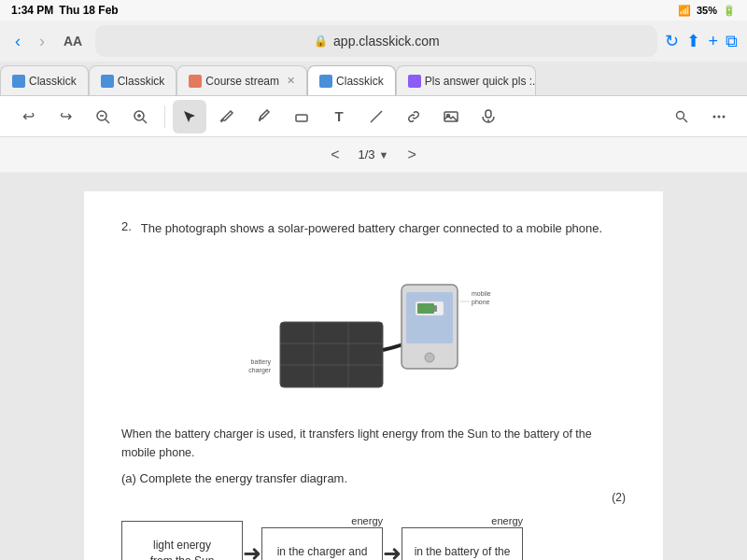 Image resolution: width=747 pixels, height=560 pixels. What do you see at coordinates (507, 521) in the screenshot?
I see `energy-box-3-top-label: energy` at bounding box center [507, 521].